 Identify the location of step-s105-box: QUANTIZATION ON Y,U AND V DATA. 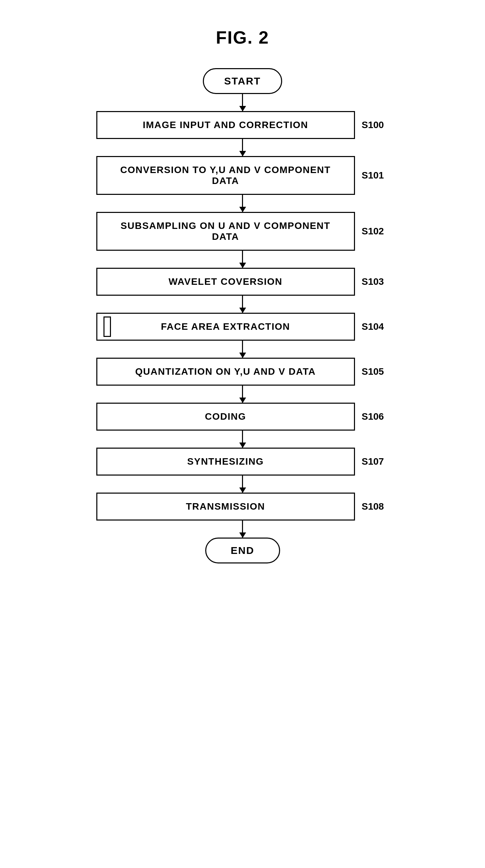
(226, 372).